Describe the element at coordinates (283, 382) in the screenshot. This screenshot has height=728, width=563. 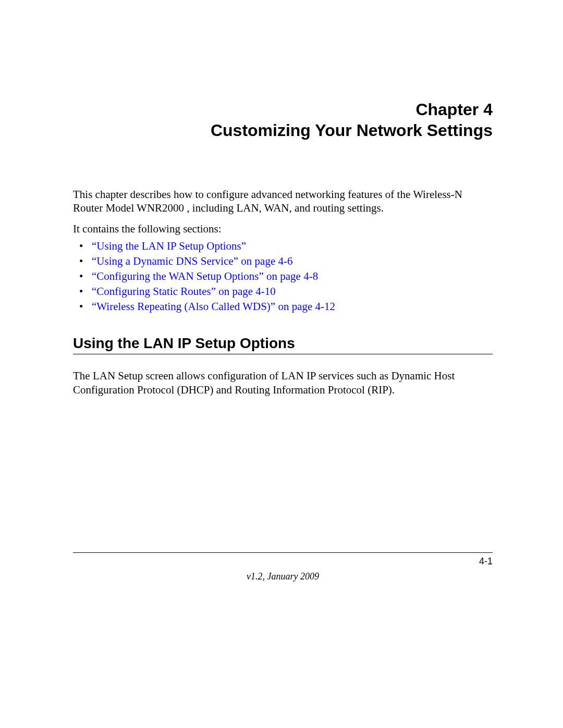
I see `section-body: The LAN Setup screen allows configuratio…` at that location.